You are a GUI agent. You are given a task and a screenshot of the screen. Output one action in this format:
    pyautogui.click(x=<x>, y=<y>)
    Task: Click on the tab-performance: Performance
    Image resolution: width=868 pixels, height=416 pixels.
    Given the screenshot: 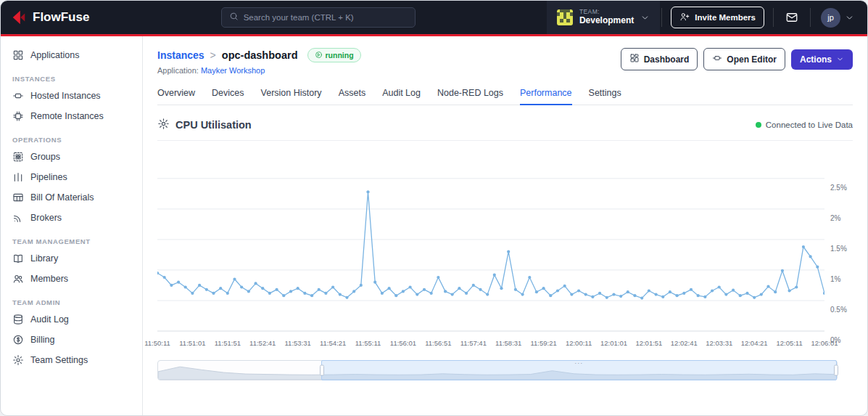 What is the action you would take?
    pyautogui.click(x=546, y=96)
    